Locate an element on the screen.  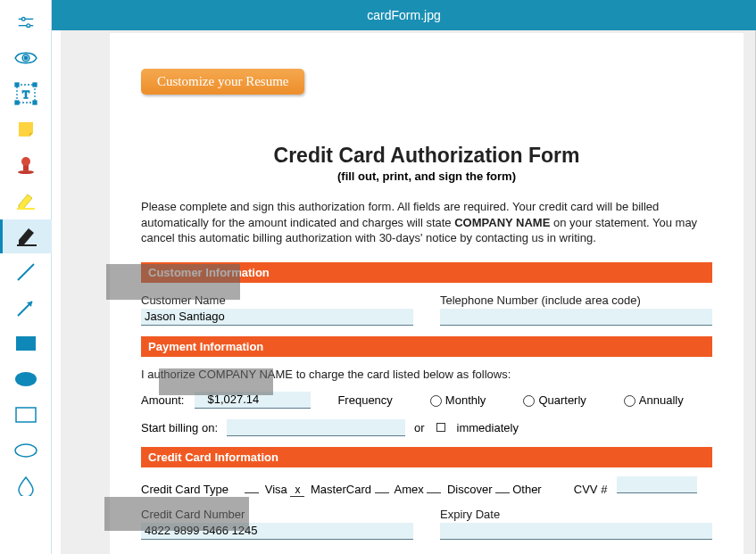
marker-icon is located at coordinates (26, 236).